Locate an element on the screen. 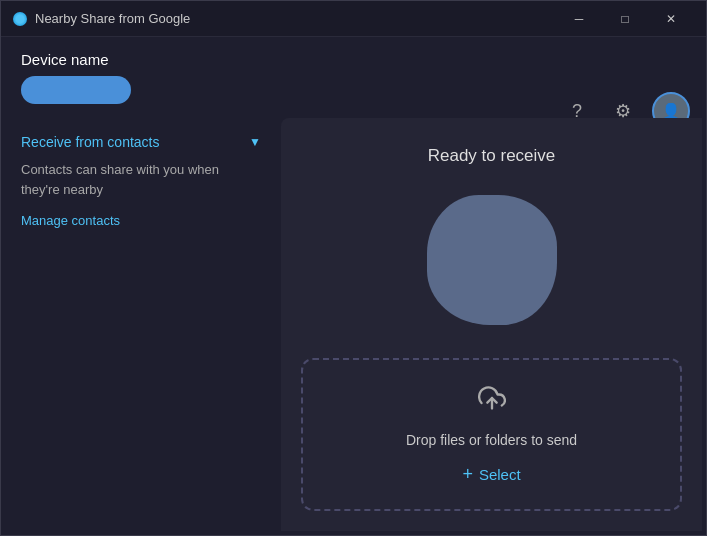 This screenshot has height=536, width=707. close-button: ✕ is located at coordinates (671, 19).